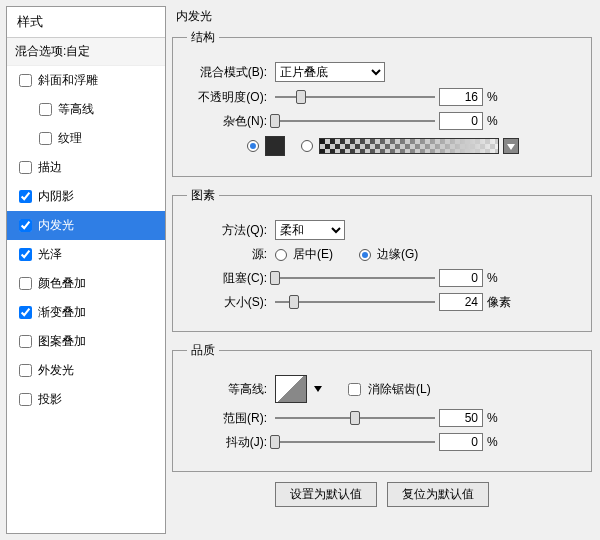  I want to click on opacity-unit: %, so click(502, 97).